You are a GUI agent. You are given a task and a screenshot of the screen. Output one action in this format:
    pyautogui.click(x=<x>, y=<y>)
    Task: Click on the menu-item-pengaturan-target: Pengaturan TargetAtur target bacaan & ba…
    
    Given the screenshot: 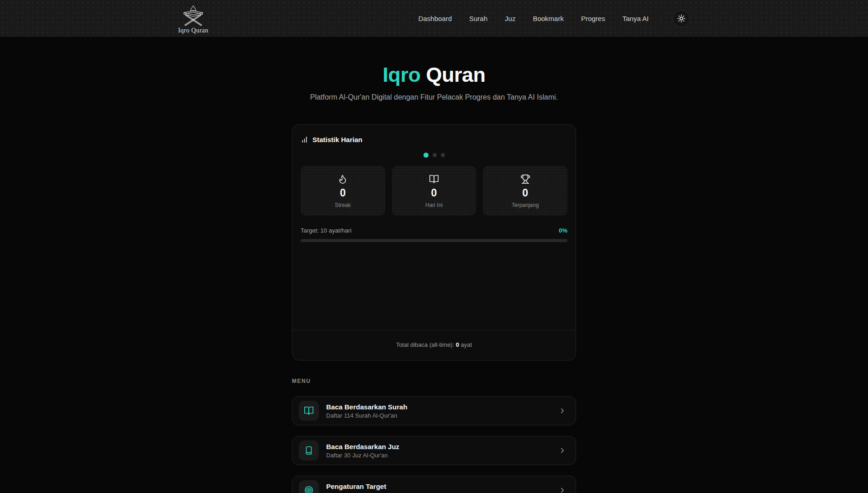 What is the action you would take?
    pyautogui.click(x=434, y=484)
    